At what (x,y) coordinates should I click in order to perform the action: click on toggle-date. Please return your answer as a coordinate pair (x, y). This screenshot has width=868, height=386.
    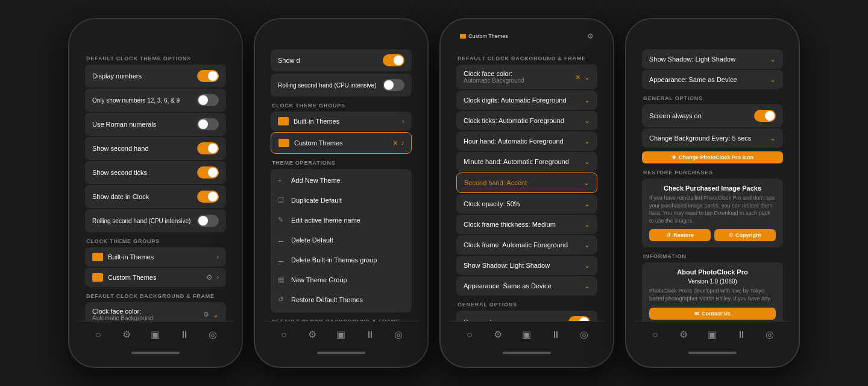
    Looking at the image, I should click on (208, 197).